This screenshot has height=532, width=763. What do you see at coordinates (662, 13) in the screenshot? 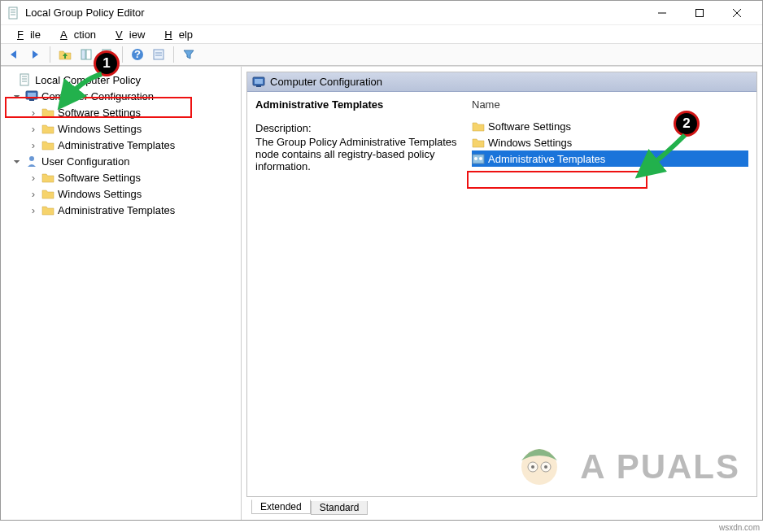
I see `minimize-button` at bounding box center [662, 13].